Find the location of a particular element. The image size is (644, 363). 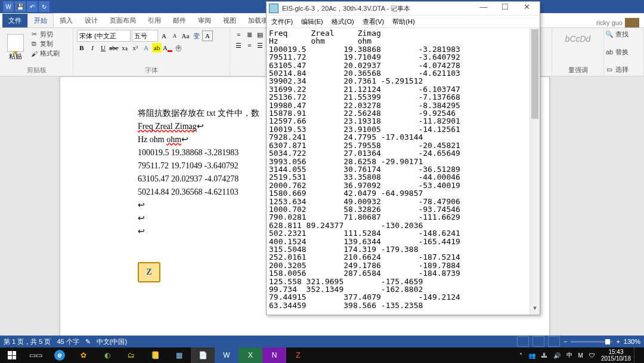

clear-format-icon: A is located at coordinates (208, 36).